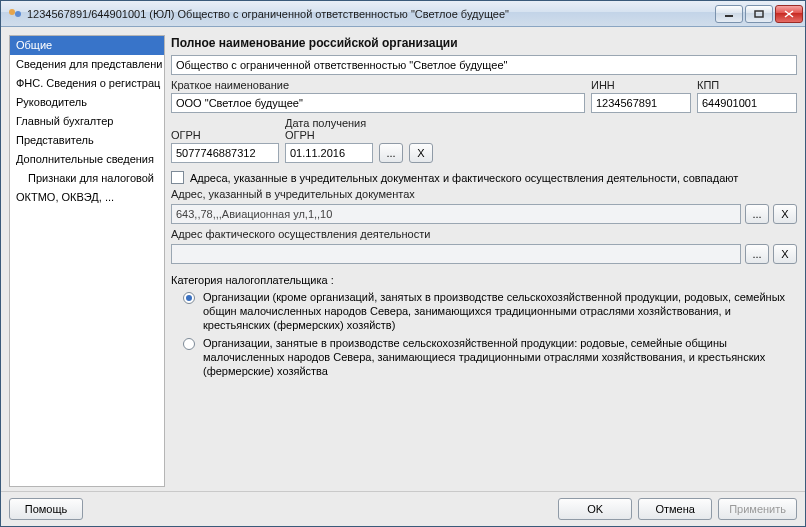  Describe the element at coordinates (178, 178) in the screenshot. I see `same-address-checkbox` at that location.